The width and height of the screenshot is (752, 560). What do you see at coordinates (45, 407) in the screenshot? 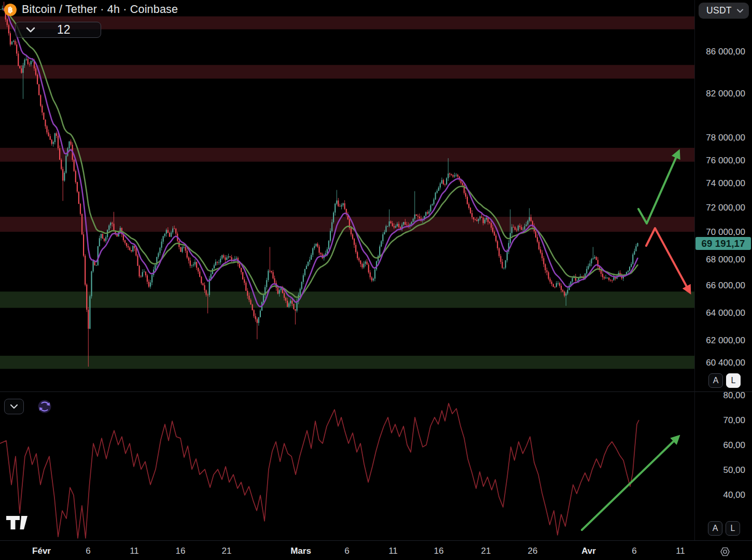
I see `refresh-icon` at bounding box center [45, 407].